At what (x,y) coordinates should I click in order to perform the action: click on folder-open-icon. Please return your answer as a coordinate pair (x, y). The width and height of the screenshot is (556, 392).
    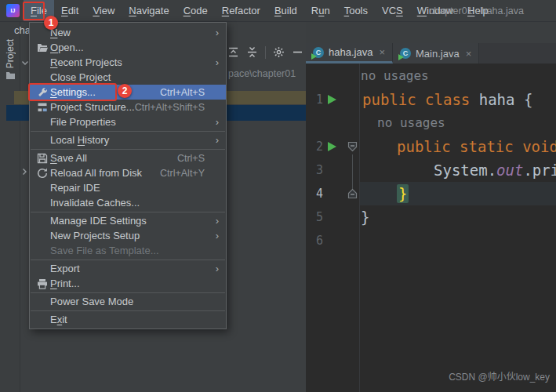
    Looking at the image, I should click on (42, 47).